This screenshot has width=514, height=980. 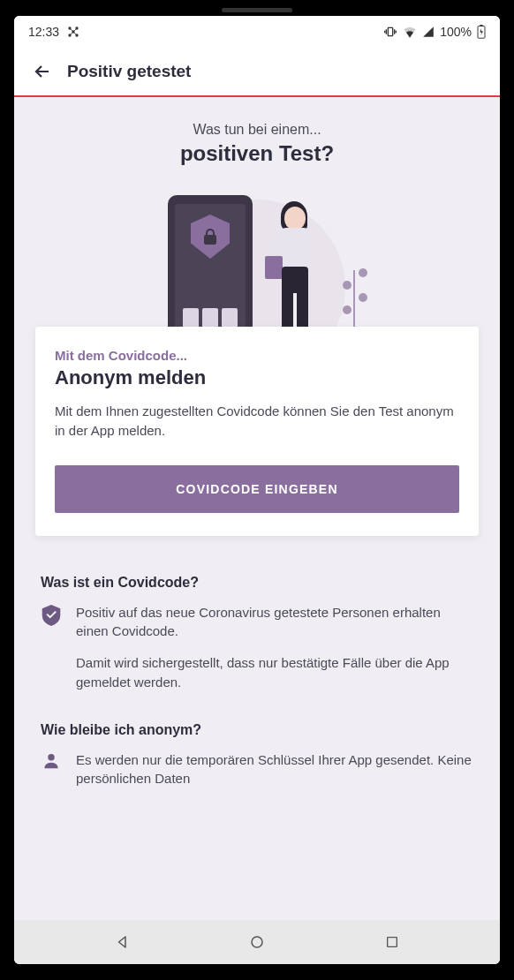 I want to click on vibrate-icon, so click(x=390, y=32).